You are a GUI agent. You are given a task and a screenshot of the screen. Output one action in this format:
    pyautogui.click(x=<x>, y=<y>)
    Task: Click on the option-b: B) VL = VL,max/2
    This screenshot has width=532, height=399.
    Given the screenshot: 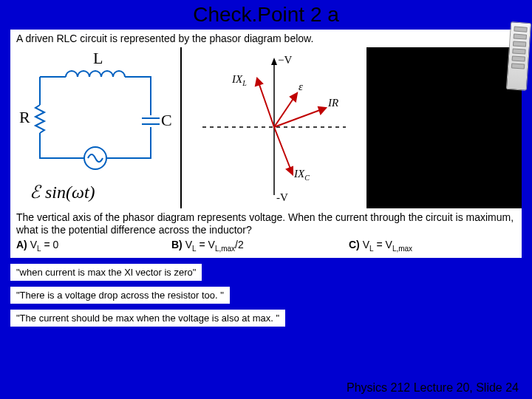 What is the action you would take?
    pyautogui.click(x=260, y=246)
    